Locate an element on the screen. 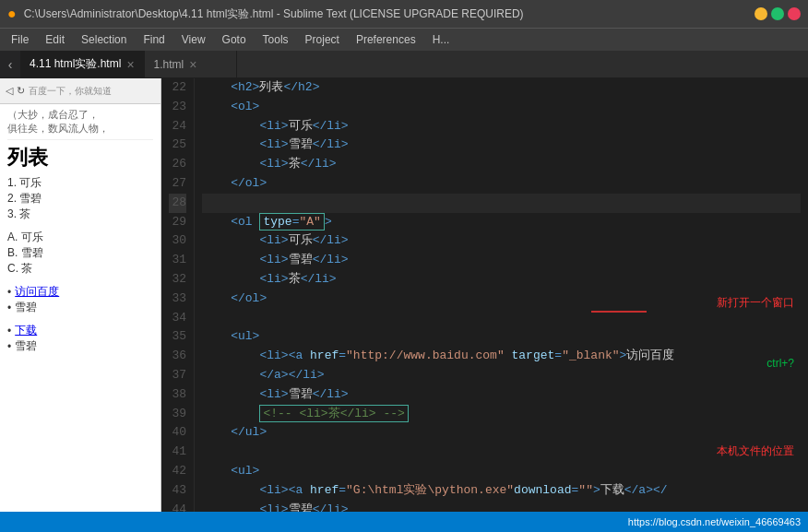 Image resolution: width=808 pixels, height=532 pixels. line-num: 26 is located at coordinates (177, 164).